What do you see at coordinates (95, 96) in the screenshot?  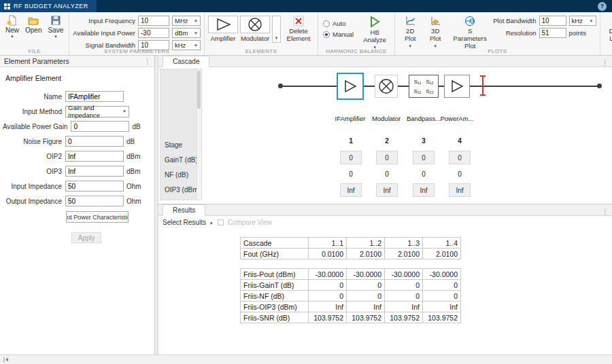 I see `name-field` at bounding box center [95, 96].